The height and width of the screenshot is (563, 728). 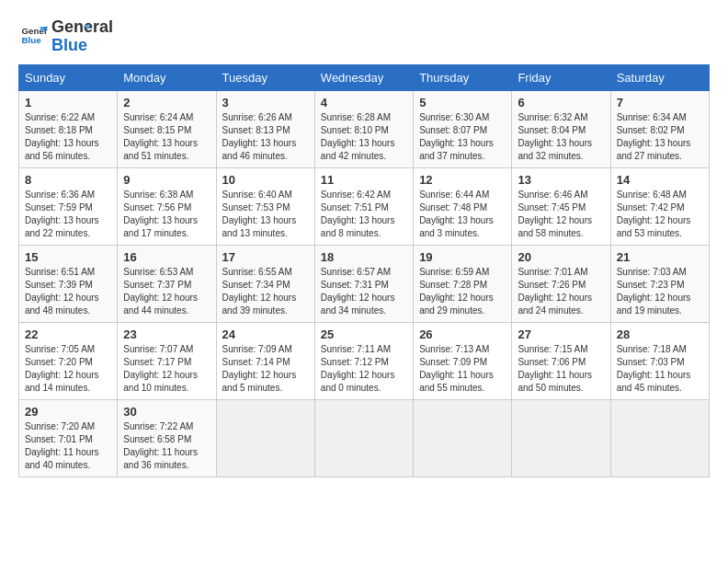 What do you see at coordinates (462, 137) in the screenshot?
I see `day-info: Sunrise: 6:30 AM Sunset: 8:07 PM Dayligh…` at bounding box center [462, 137].